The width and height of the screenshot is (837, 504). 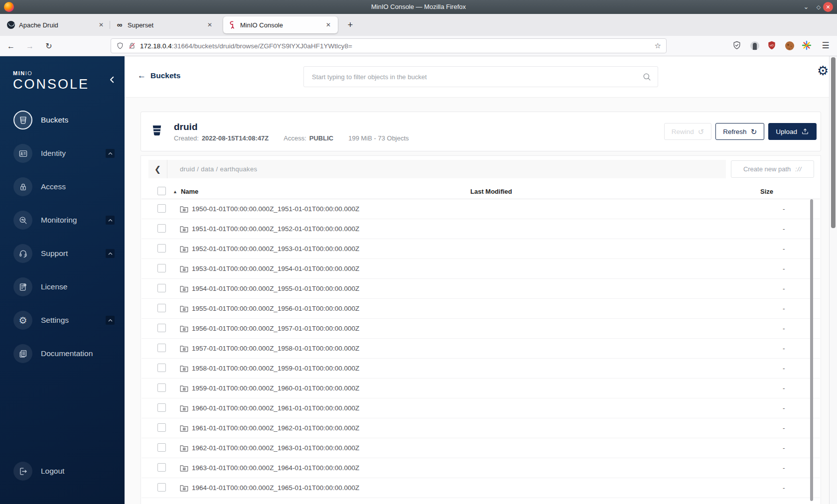 What do you see at coordinates (120, 46) in the screenshot?
I see `shield-permissions-icon` at bounding box center [120, 46].